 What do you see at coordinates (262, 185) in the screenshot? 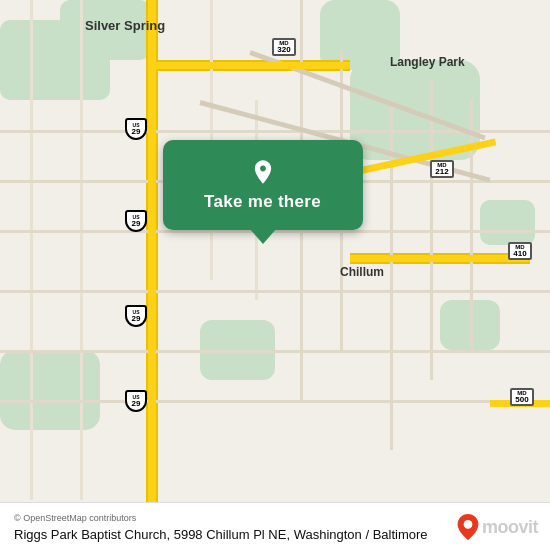
I see `cta-container: Take me there` at bounding box center [262, 185].